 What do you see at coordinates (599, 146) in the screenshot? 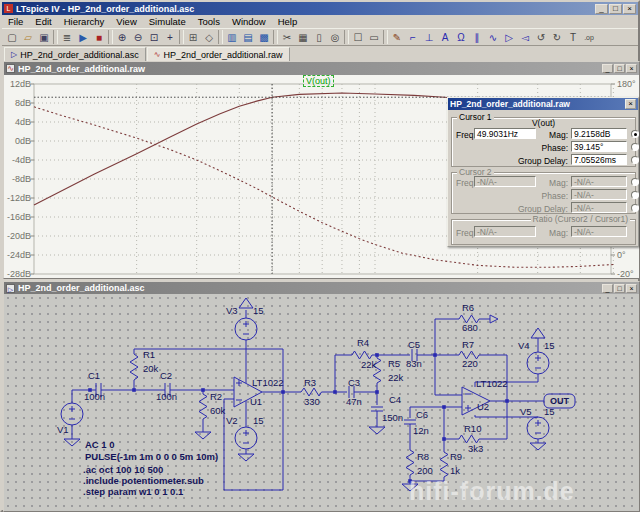
I see `cursor1-phase-field: 39.145°` at bounding box center [599, 146].